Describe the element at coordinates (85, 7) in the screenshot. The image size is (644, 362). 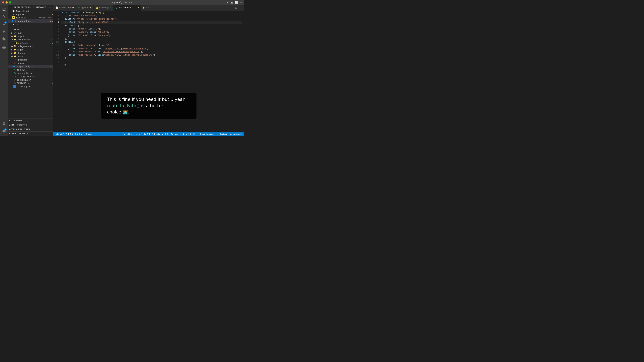
I see `tab-appvue: ✦ app.vue` at that location.